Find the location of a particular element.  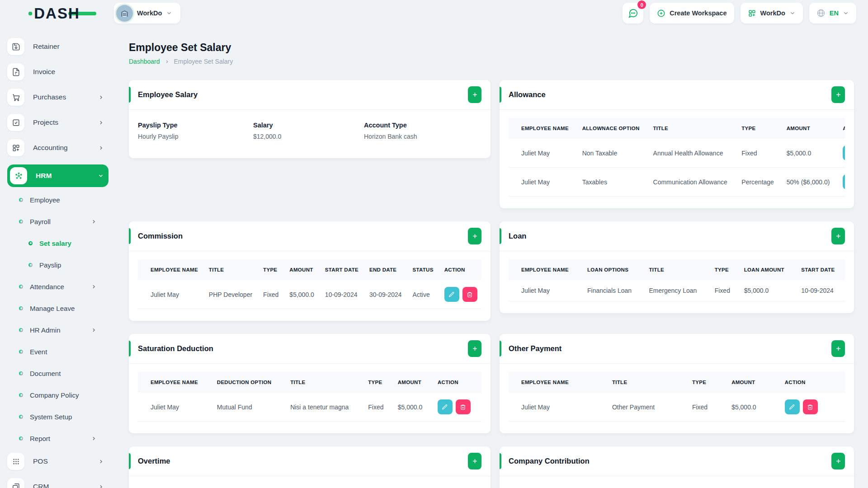

submenu-item-payroll: Payroll is located at coordinates (56, 221).